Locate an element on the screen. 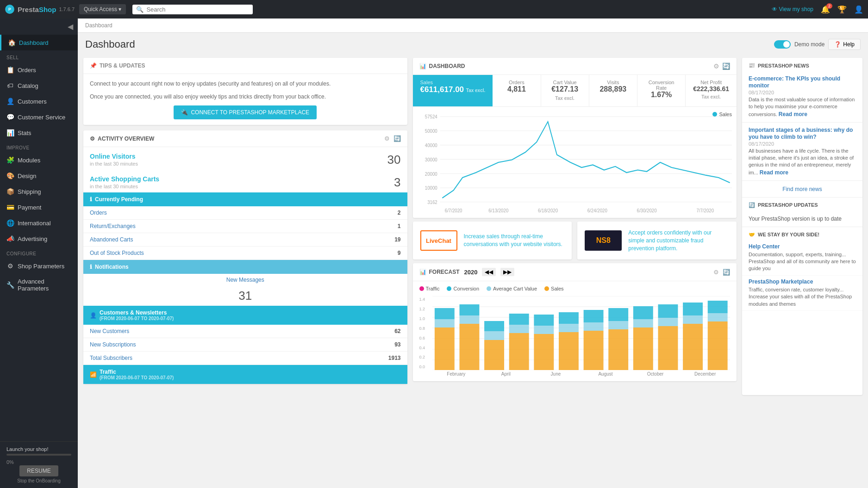 The image size is (868, 488). tips-body: Connect to your account right now to enj… is located at coordinates (245, 99).